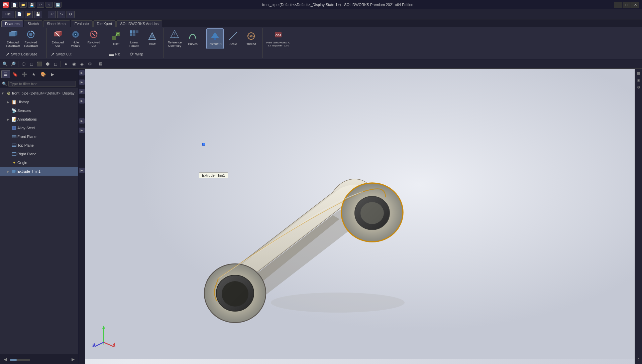 This screenshot has height=364, width=642. I want to click on tree-item-origin: ✦ Origin, so click(39, 163).